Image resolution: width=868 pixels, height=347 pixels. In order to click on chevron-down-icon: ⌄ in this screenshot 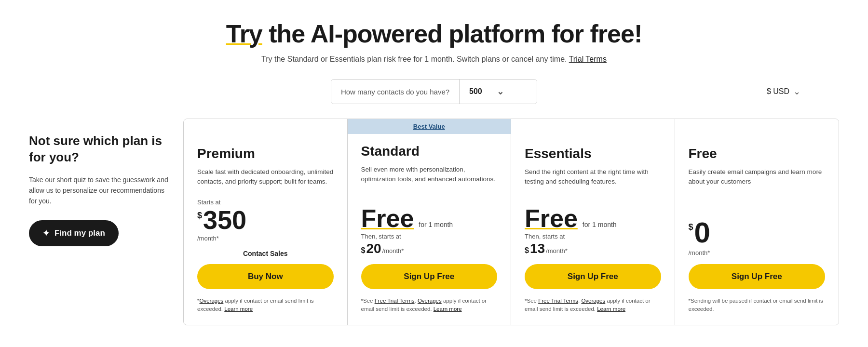, I will do `click(501, 92)`.